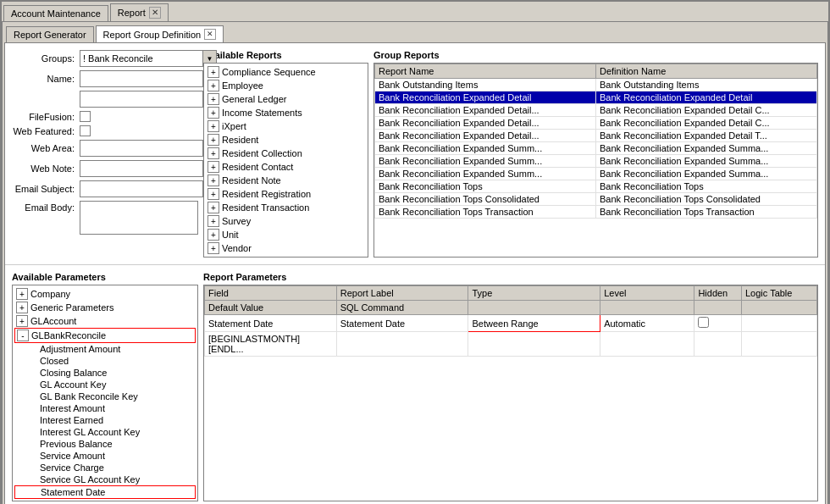 This screenshot has width=830, height=504. What do you see at coordinates (703, 322) in the screenshot?
I see `hidden-checkbox` at bounding box center [703, 322].